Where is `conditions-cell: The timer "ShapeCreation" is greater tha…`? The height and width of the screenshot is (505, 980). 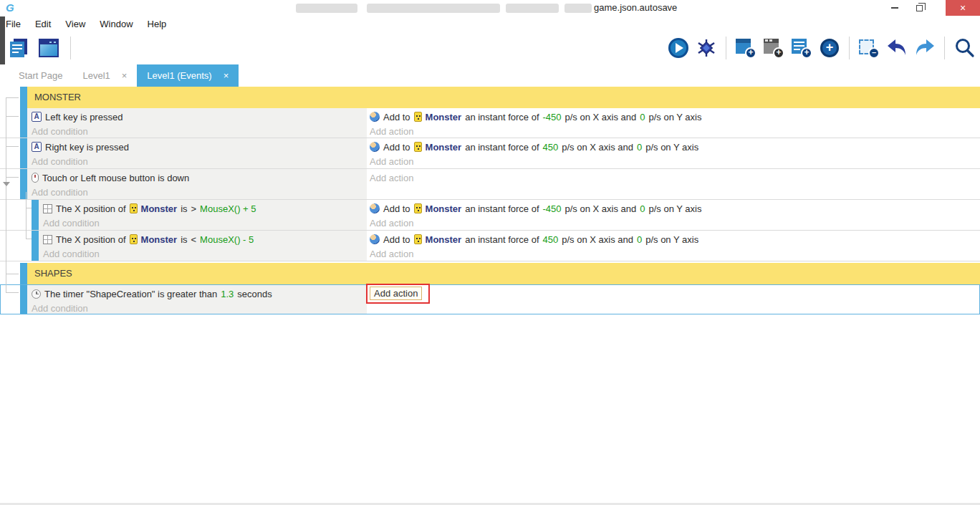
conditions-cell: The timer "ShapeCreation" is greater tha… is located at coordinates (197, 299).